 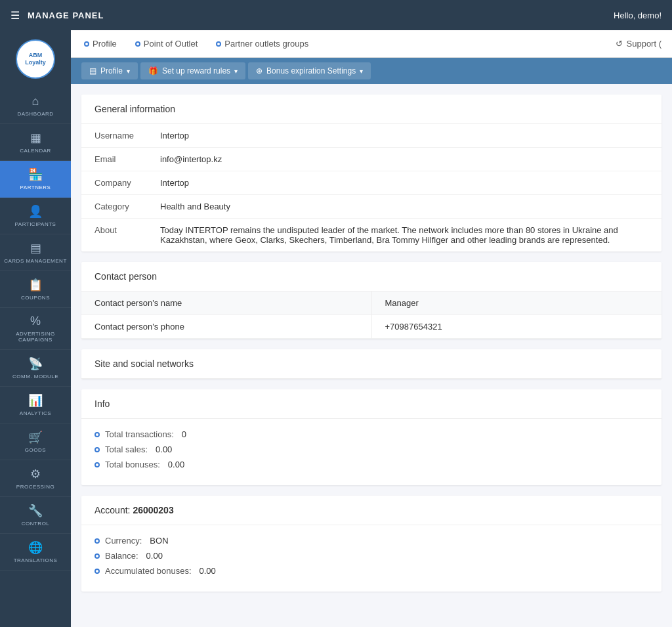 What do you see at coordinates (259, 71) in the screenshot?
I see `bonus-icon: ⊕` at bounding box center [259, 71].